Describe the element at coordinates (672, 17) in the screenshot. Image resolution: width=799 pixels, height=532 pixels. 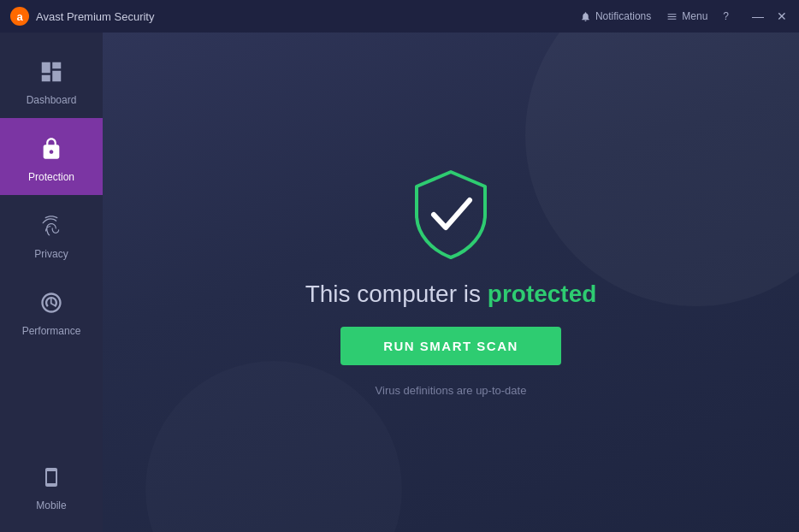
I see `menu-icon` at that location.